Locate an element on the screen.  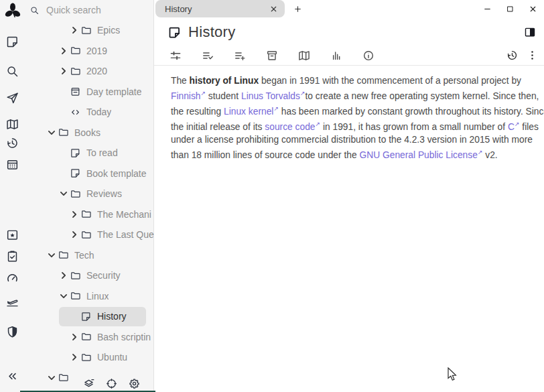
tab-history: History is located at coordinates (220, 9).